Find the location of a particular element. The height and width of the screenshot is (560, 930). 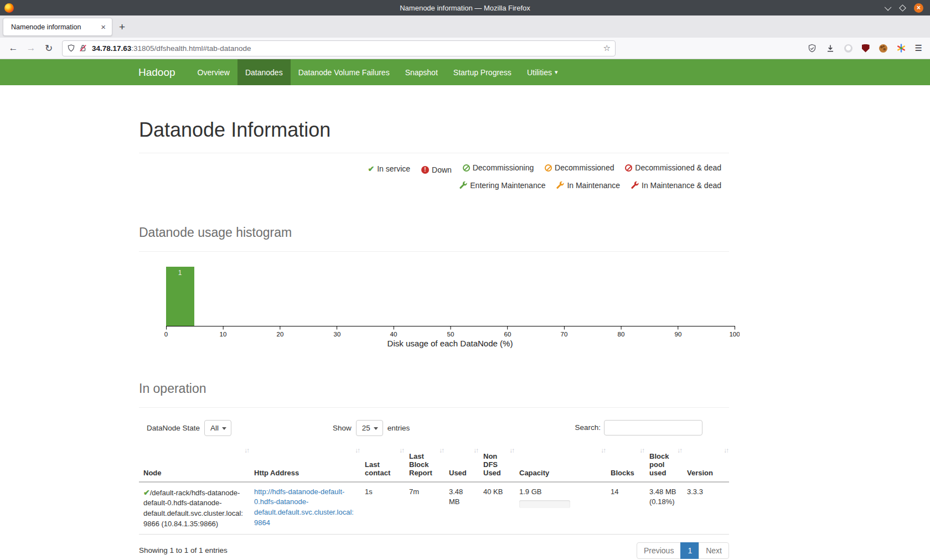

bar-count-label: 1 is located at coordinates (180, 273).